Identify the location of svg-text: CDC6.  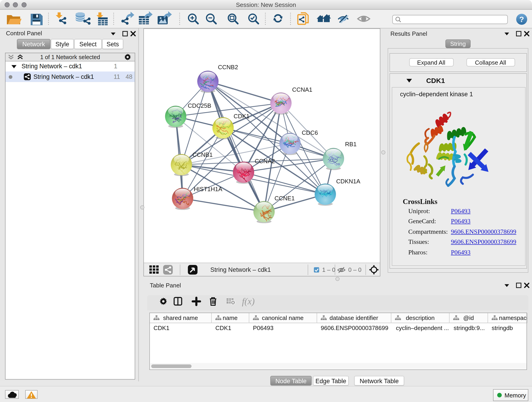
(310, 133).